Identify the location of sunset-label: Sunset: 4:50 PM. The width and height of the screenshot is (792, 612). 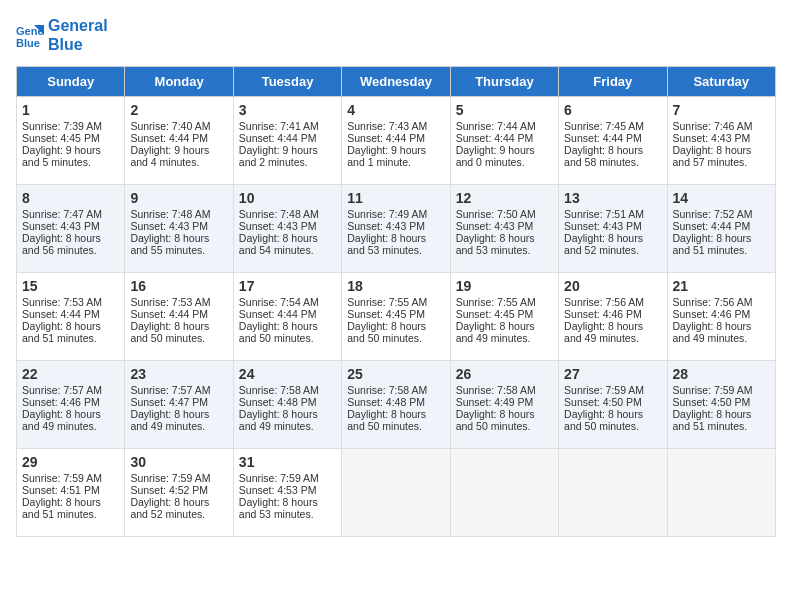
(603, 402).